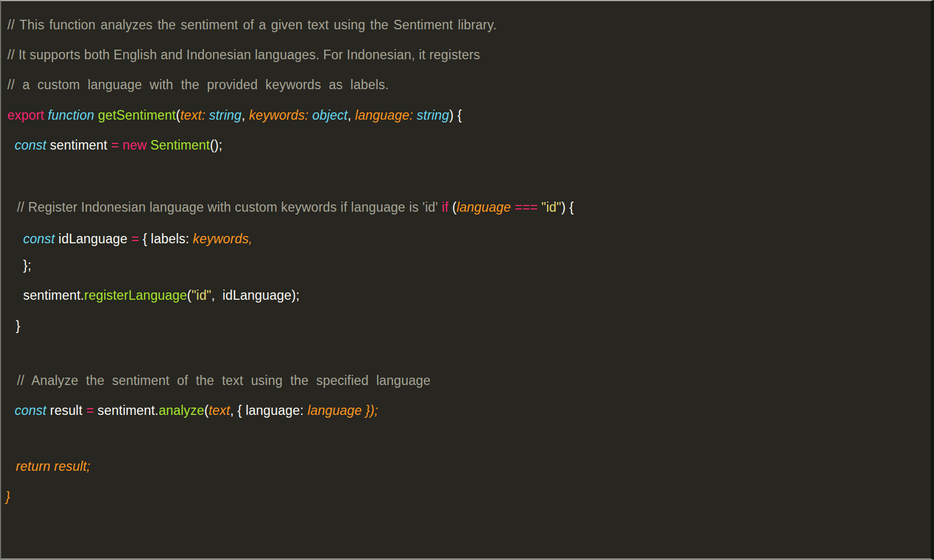 The height and width of the screenshot is (560, 934). Describe the element at coordinates (224, 380) in the screenshot. I see `code-token: // Analyze the sentiment of the text usi…` at that location.